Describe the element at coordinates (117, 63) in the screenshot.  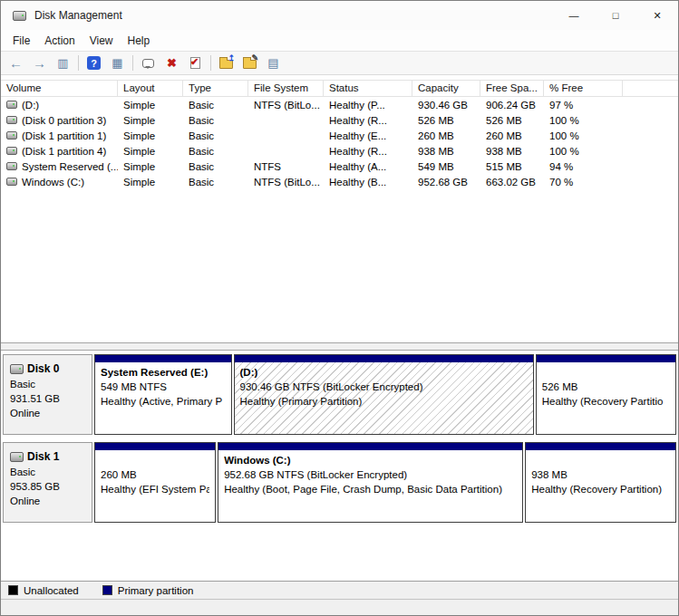
I see `export-list-icon: ▦` at that location.